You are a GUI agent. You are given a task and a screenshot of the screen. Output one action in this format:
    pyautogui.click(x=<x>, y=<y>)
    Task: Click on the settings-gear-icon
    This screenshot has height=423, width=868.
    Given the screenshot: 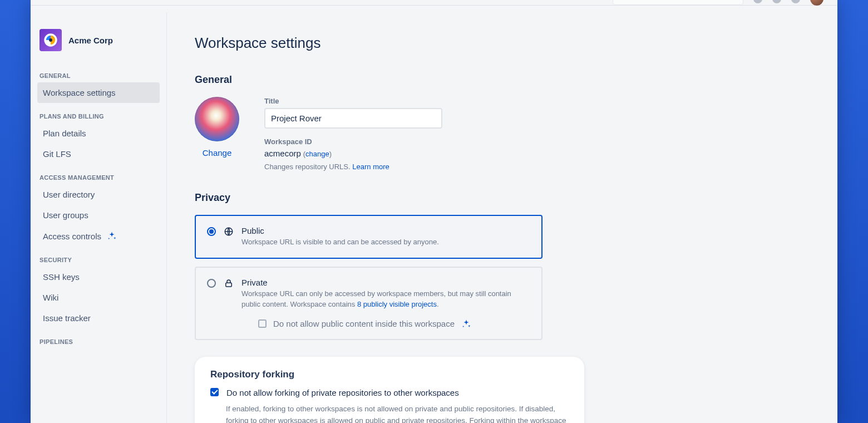 What is the action you would take?
    pyautogui.click(x=796, y=2)
    